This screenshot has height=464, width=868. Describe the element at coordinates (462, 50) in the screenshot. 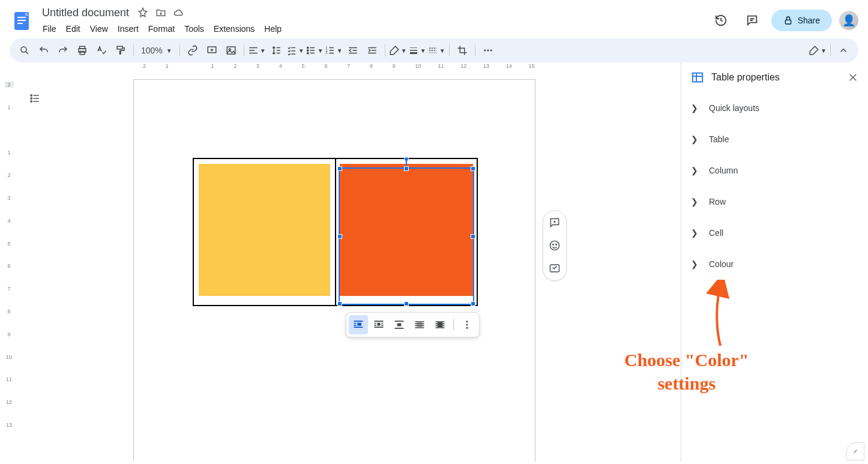

I see `crop-icon` at that location.